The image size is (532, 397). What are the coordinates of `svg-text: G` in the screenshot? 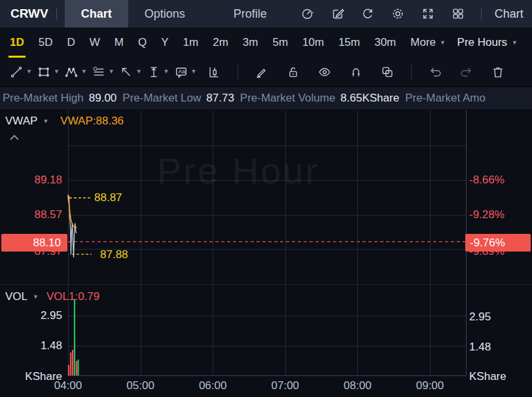 It's located at (95, 69).